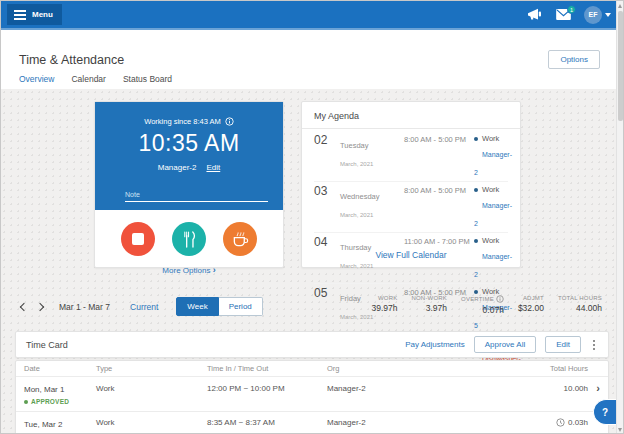 The height and width of the screenshot is (434, 624). Describe the element at coordinates (190, 240) in the screenshot. I see `fork-knife-icon` at that location.